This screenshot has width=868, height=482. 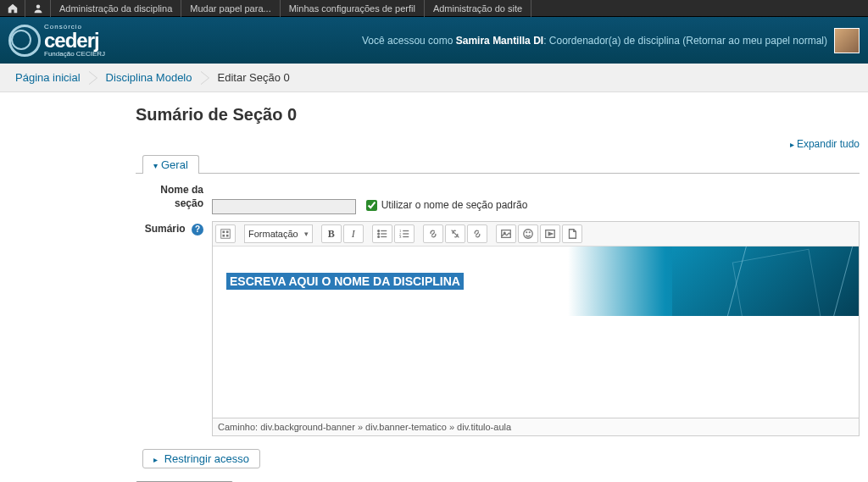 I want to click on topbar-item-config-perfil: Minhas configurações de perfil, so click(x=353, y=8).